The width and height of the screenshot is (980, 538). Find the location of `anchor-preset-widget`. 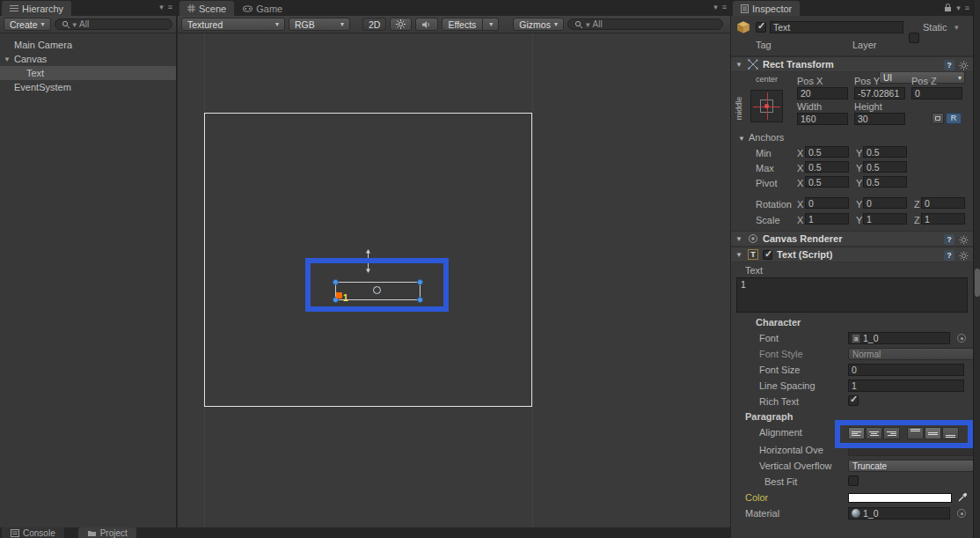

anchor-preset-widget is located at coordinates (767, 106).